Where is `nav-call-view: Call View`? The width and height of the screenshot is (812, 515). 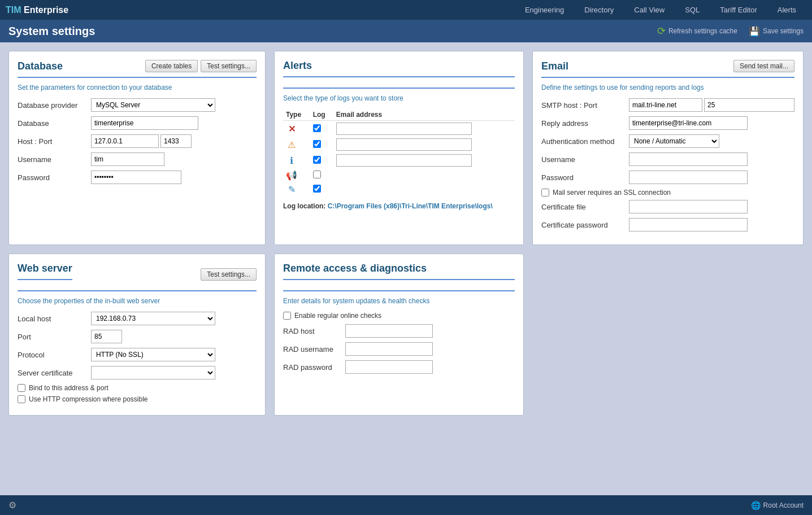
nav-call-view: Call View is located at coordinates (649, 10).